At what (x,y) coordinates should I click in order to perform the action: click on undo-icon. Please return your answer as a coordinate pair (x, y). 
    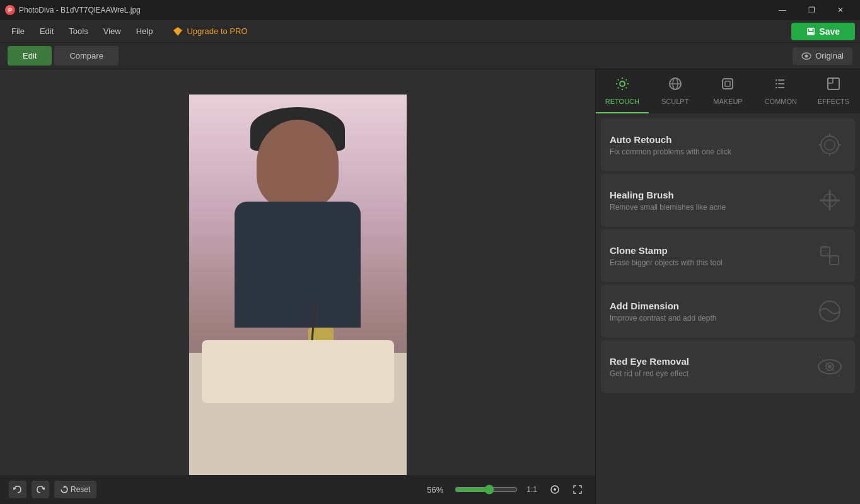
    Looking at the image, I should click on (18, 490).